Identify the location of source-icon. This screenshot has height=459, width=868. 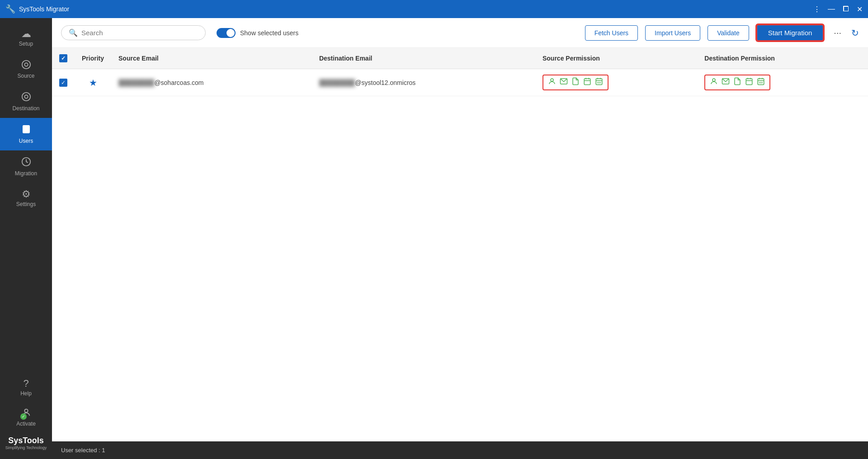
(26, 65).